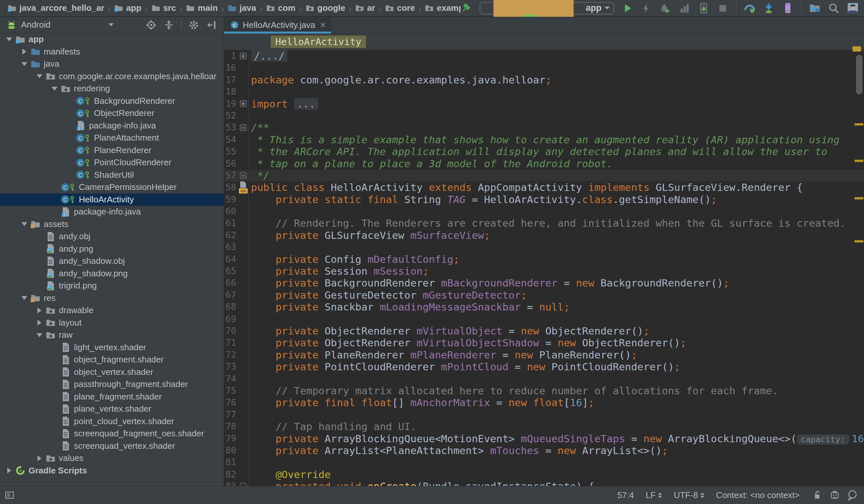 This screenshot has width=864, height=504. I want to click on gutter: 64, so click(236, 259).